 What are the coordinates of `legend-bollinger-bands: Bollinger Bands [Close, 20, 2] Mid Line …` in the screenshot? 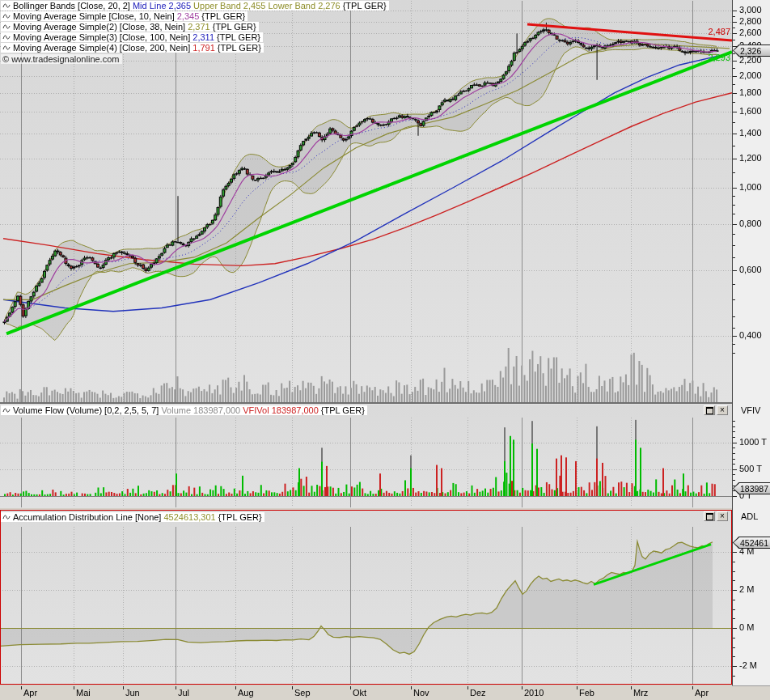 It's located at (195, 6).